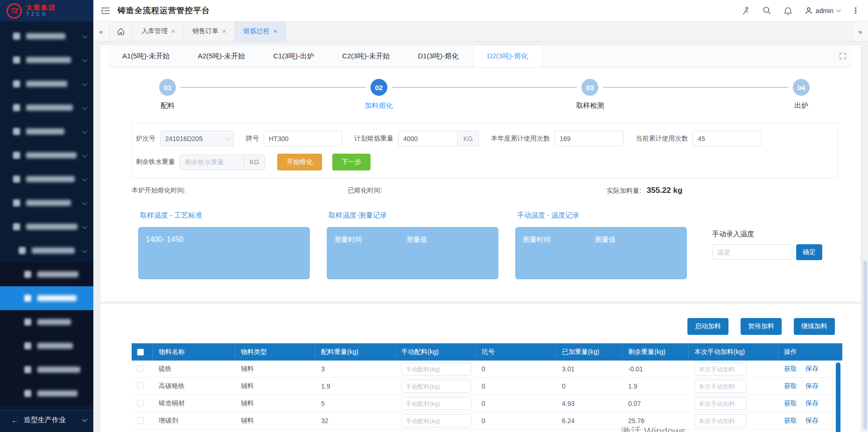 The image size is (868, 432). I want to click on tabs-scroll-left-icon: «, so click(101, 31).